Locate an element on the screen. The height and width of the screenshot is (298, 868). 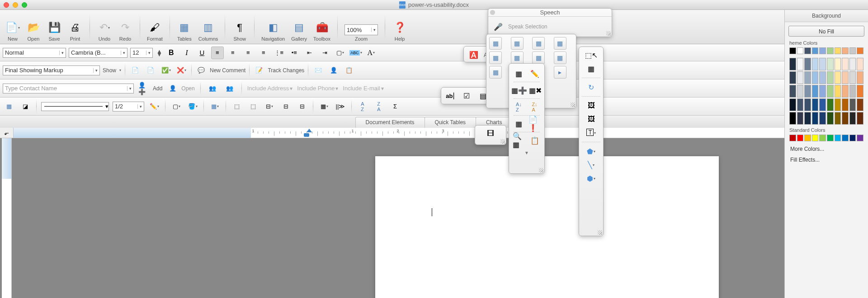
rotate-icon: ↻ is located at coordinates (591, 87).